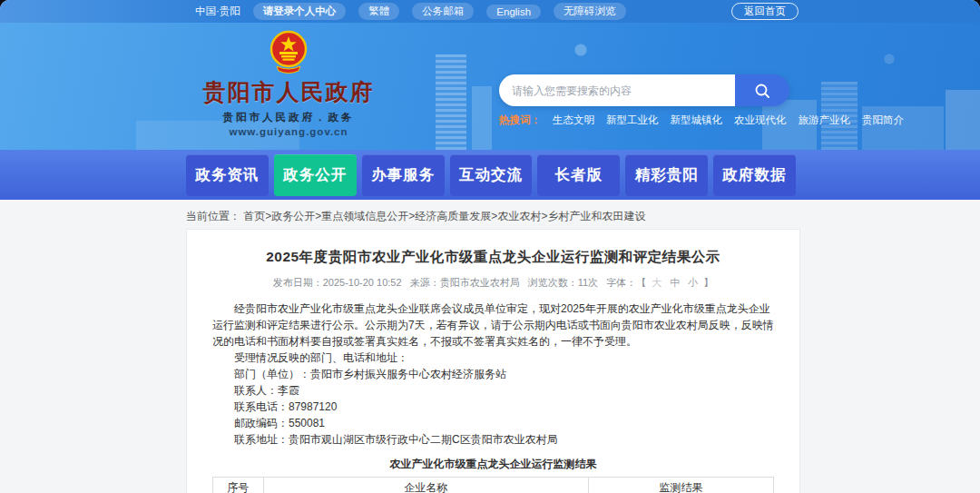  I want to click on main-navigation: 政务资讯 政务公开 办事服务 互动交流 长者版 精彩贵阳 政府数据, so click(490, 174).